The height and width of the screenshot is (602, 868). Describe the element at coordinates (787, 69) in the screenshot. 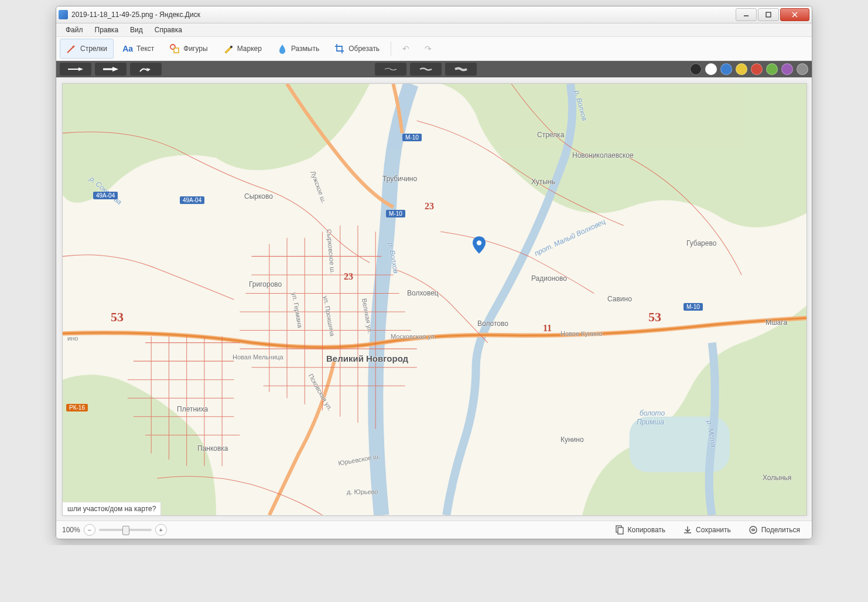

I see `color-purple` at that location.